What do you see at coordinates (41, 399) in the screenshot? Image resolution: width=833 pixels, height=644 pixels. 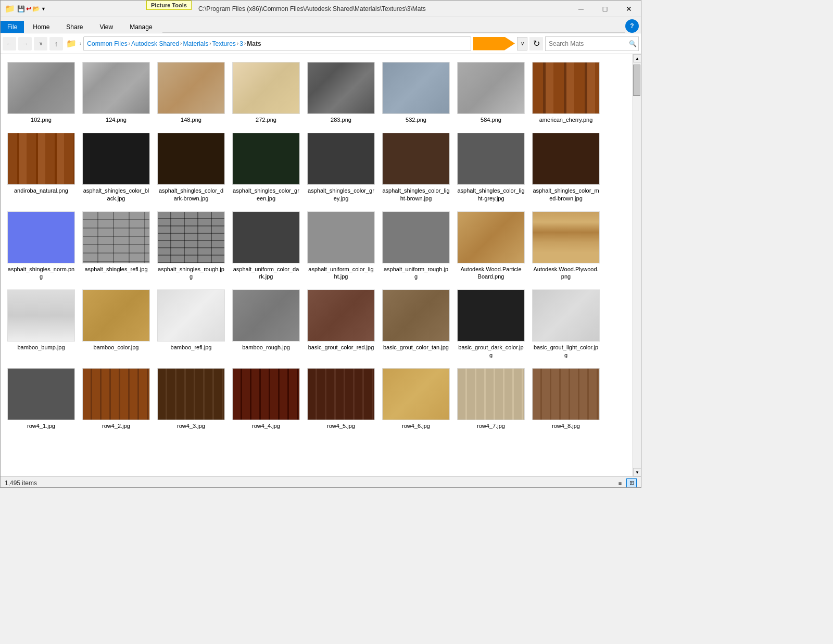 I see `file-item: row4_1.jpg` at bounding box center [41, 399].